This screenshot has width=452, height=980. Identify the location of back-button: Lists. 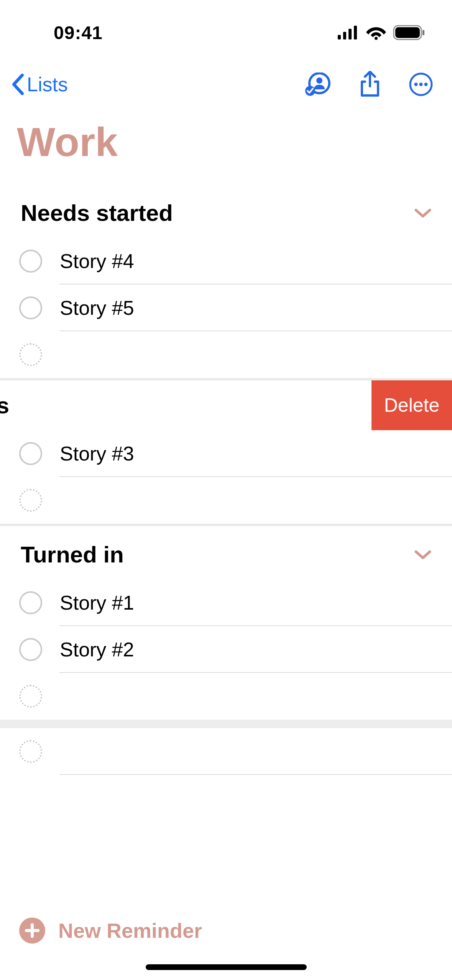
(40, 84).